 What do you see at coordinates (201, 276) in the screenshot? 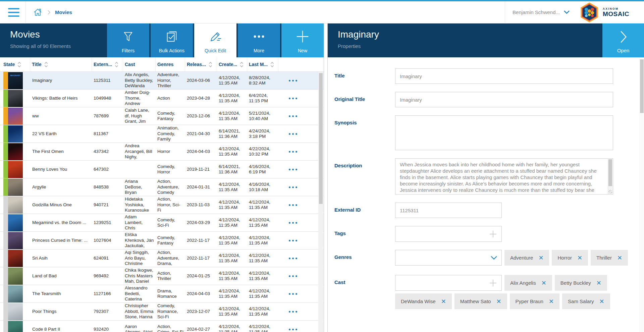
I see `movie-release-date: 2024-01-25` at bounding box center [201, 276].